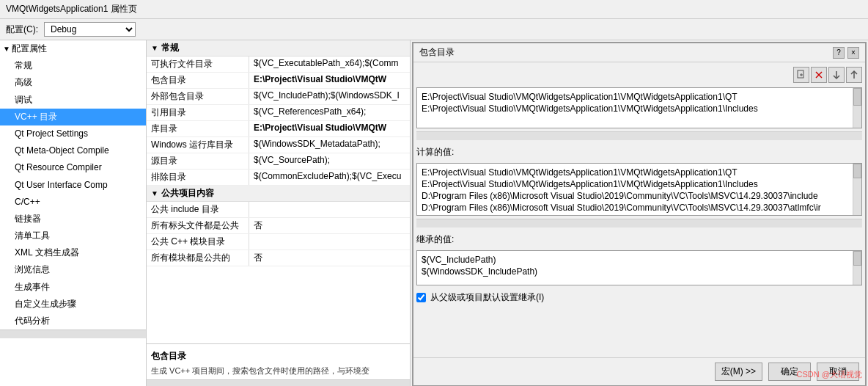  What do you see at coordinates (330, 161) in the screenshot?
I see `prop-value-src-dir: $(VC_SourcePath);` at bounding box center [330, 161].